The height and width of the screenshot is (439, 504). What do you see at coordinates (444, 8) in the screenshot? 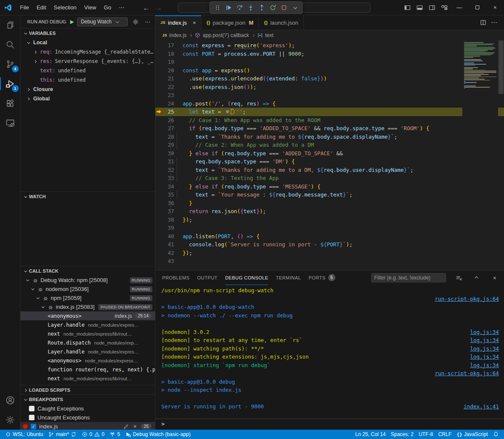
I see `layout-customize-button` at bounding box center [444, 8].